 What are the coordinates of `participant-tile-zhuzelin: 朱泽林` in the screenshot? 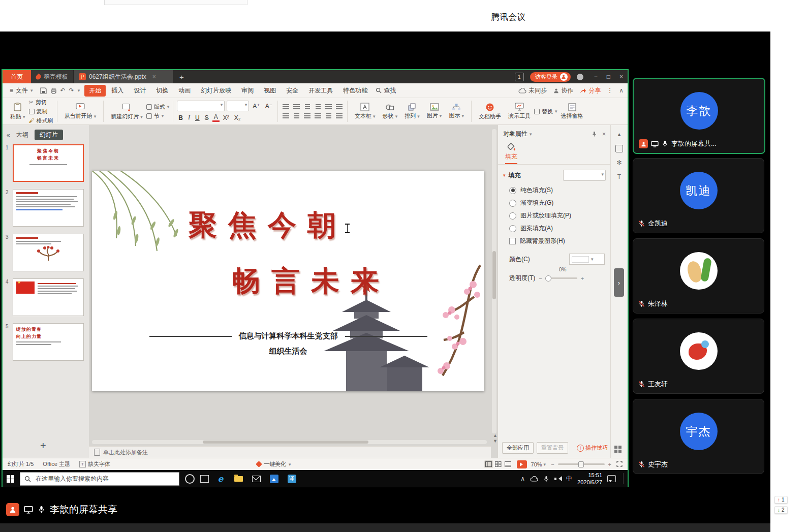 It's located at (698, 276).